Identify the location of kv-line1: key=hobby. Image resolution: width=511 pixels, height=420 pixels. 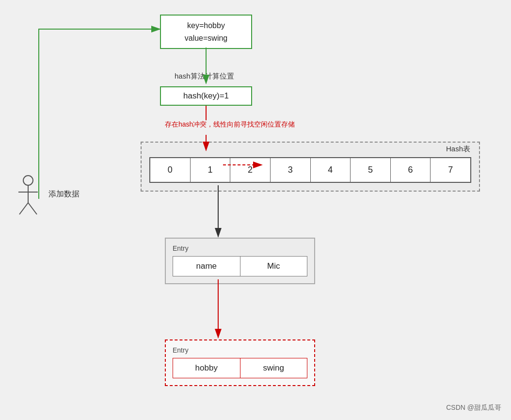
(206, 26).